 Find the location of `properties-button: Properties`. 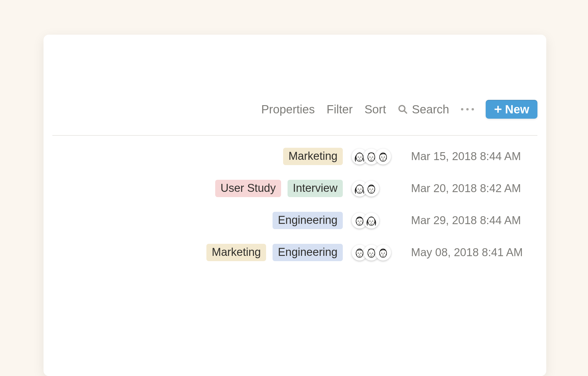

properties-button: Properties is located at coordinates (288, 109).